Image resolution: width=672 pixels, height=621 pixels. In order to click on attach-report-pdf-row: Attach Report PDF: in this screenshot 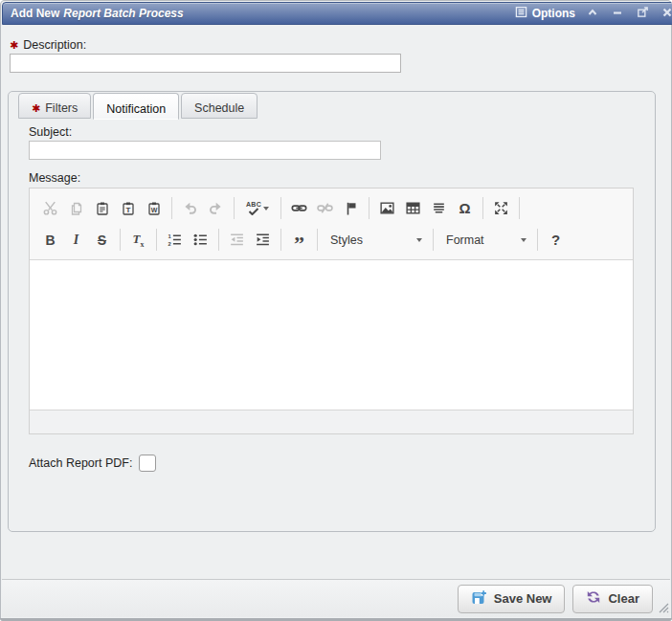, I will do `click(92, 463)`.